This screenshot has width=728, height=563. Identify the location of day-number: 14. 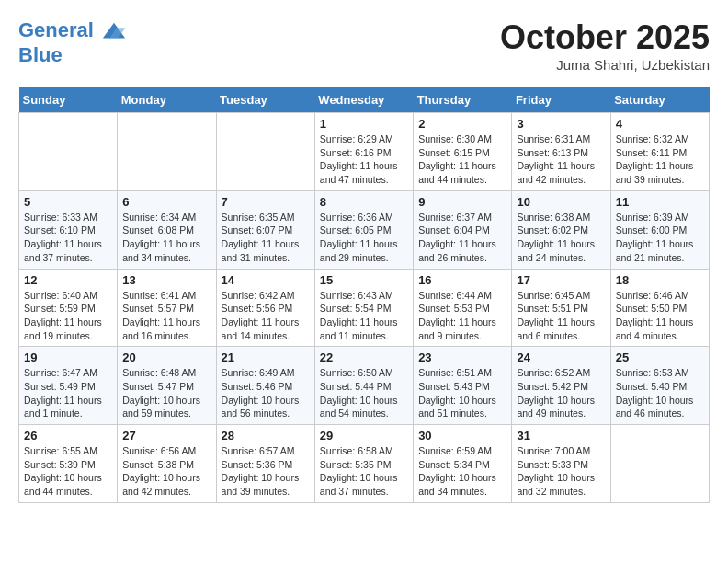
(266, 280).